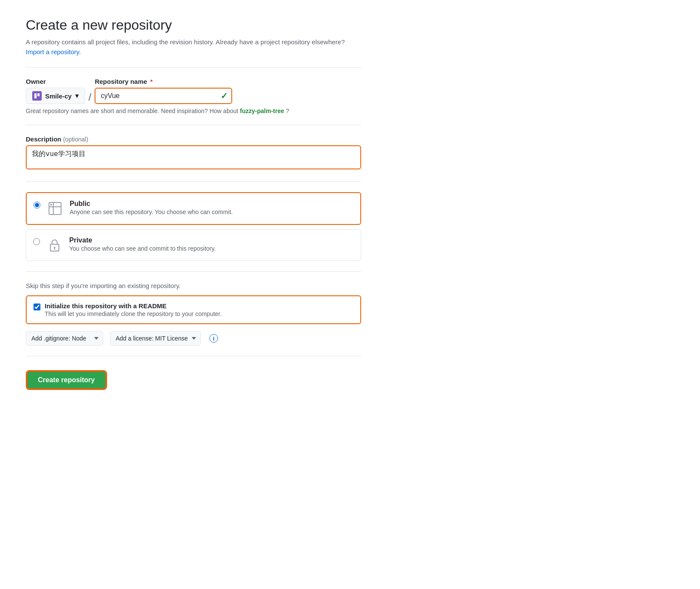  What do you see at coordinates (133, 314) in the screenshot?
I see `readme-desc: This will let you immediately clone the …` at bounding box center [133, 314].